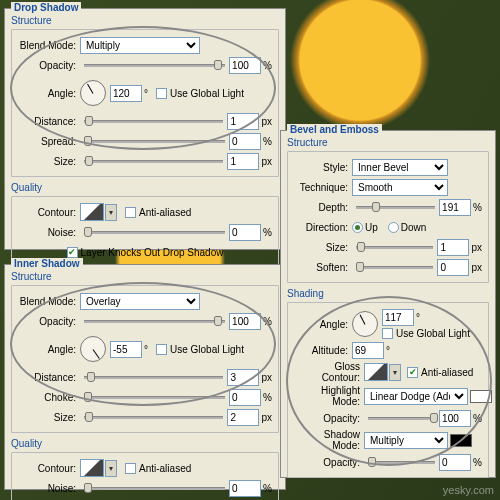 Image resolution: width=500 pixels, height=500 pixels. Describe the element at coordinates (268, 66) in the screenshot. I see `unit-pct: %` at that location.